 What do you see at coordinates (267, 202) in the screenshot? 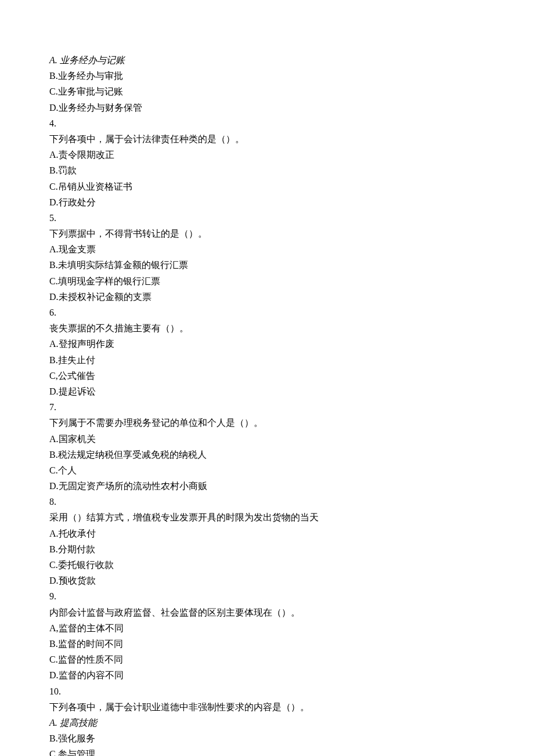
I see `q4-option-d: D.行政处分` at bounding box center [267, 202].